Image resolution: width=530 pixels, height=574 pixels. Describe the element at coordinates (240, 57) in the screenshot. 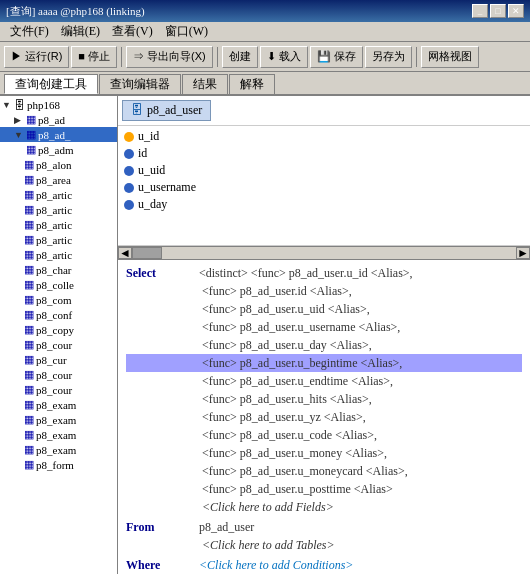

I see `create-button: 创建` at that location.